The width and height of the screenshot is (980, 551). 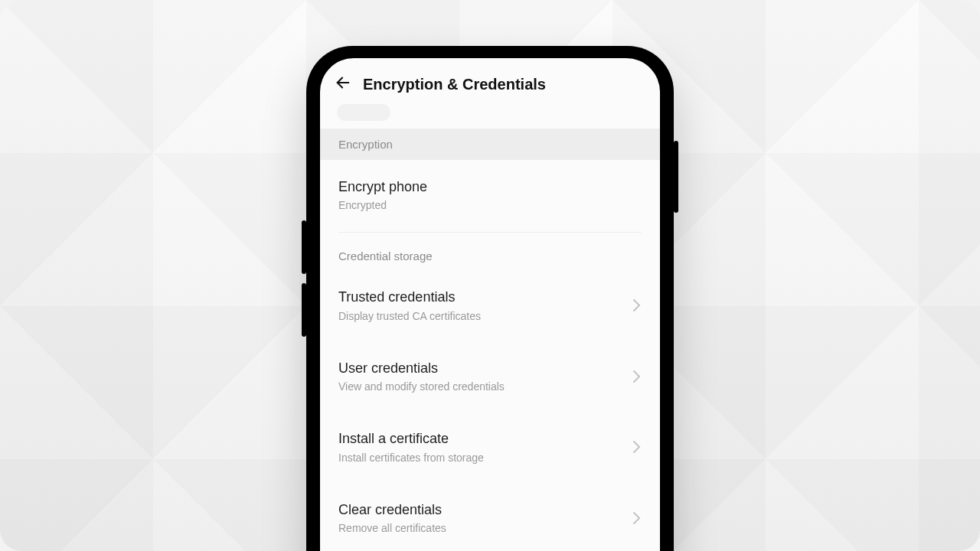 I want to click on redacted-pill, so click(x=364, y=112).